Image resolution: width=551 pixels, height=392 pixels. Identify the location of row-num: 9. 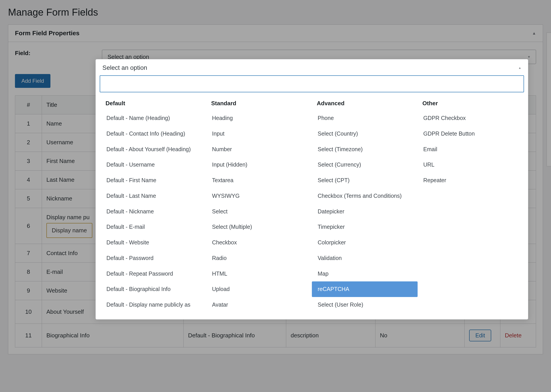
(28, 291).